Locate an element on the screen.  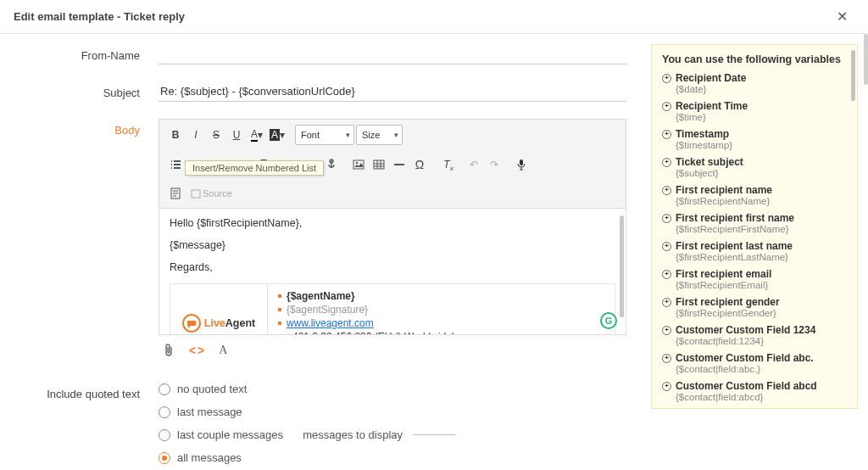
source-button-label: Source is located at coordinates (217, 193).